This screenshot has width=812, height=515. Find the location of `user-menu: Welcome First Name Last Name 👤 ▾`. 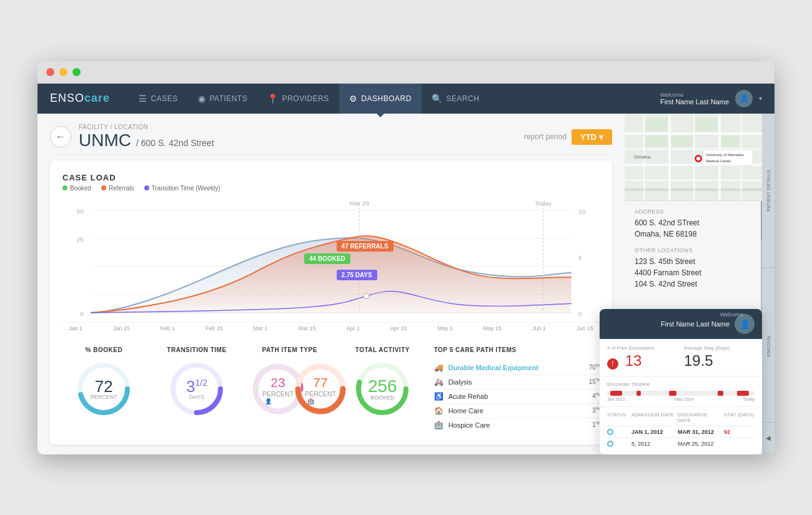

user-menu: Welcome First Name Last Name 👤 ▾ is located at coordinates (711, 99).